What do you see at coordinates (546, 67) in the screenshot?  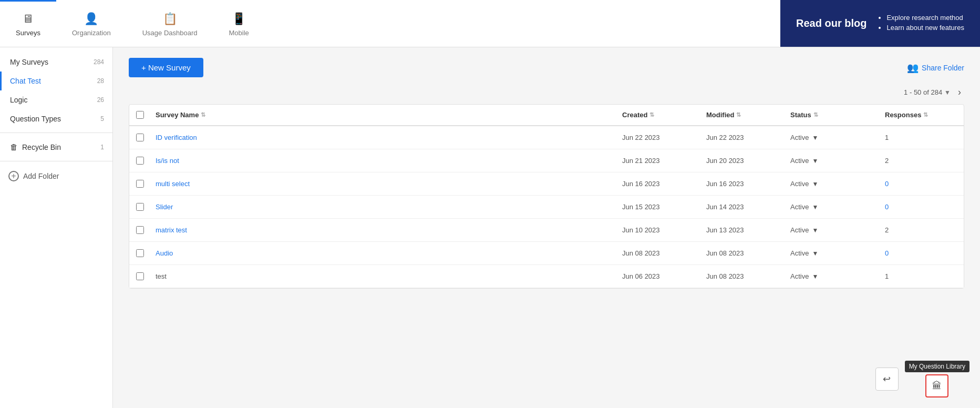 I see `toolbar: + New Survey 👥 Share Folder` at bounding box center [546, 67].